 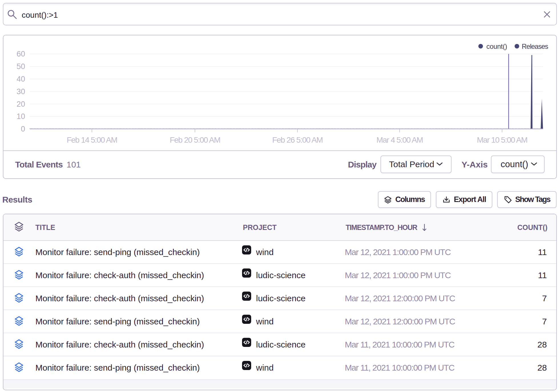 What do you see at coordinates (21, 116) in the screenshot?
I see `svg-text: 10` at bounding box center [21, 116].